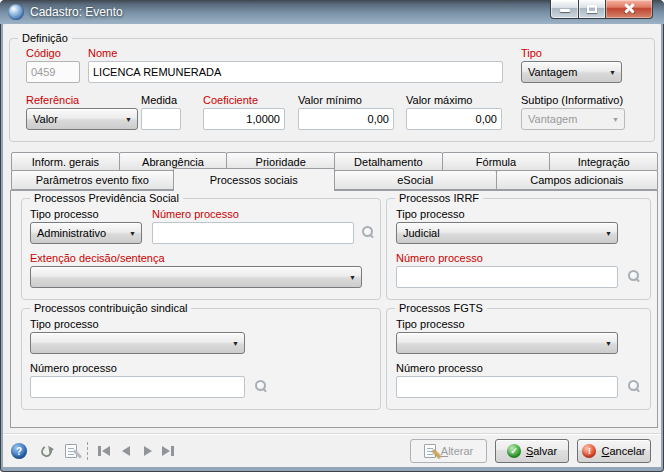 This screenshot has height=472, width=664. I want to click on next-record-icon, so click(148, 451).